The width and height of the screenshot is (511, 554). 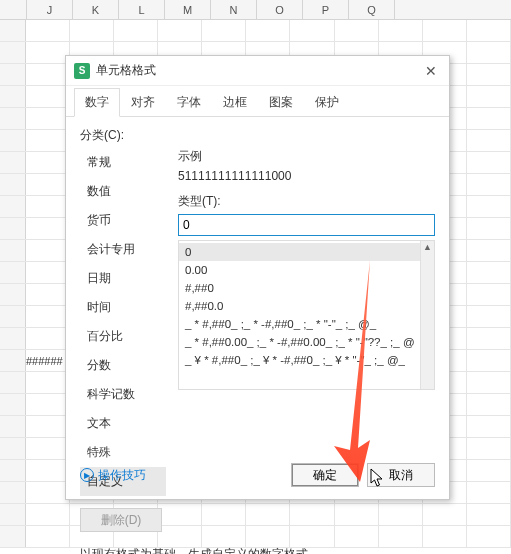 I want to click on format-item: _ * #,##0.00_ ;_ * -#,##0.00_ ;_ * "-"??…, so click(x=306, y=342).